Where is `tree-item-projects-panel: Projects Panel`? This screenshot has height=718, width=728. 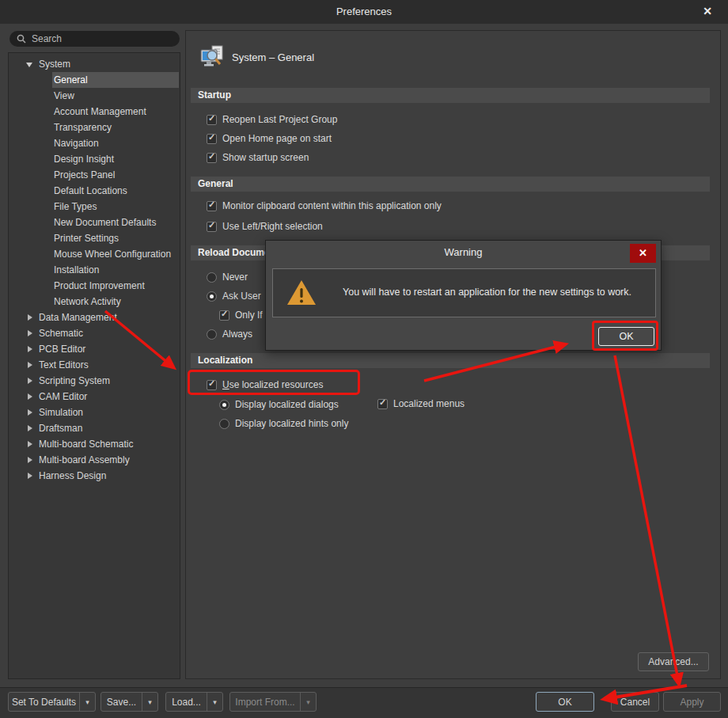 tree-item-projects-panel: Projects Panel is located at coordinates (94, 175).